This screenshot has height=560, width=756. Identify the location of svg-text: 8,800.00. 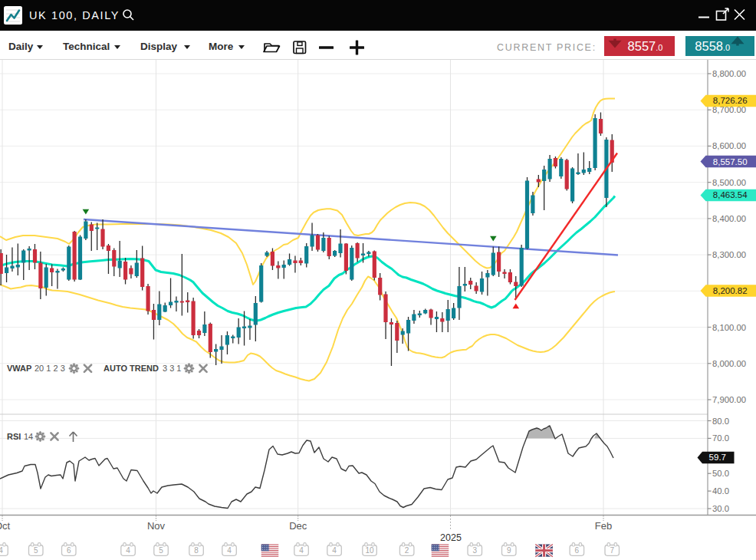
(729, 74).